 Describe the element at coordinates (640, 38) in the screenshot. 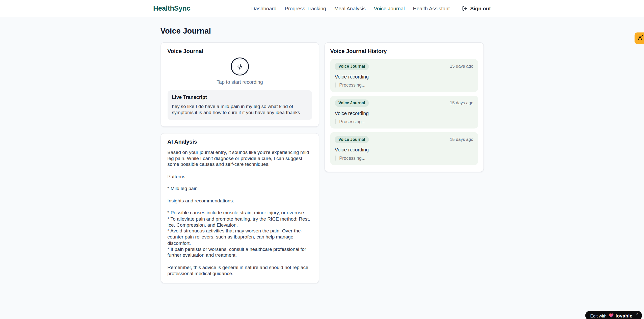

I see `extension-logo-icon` at that location.